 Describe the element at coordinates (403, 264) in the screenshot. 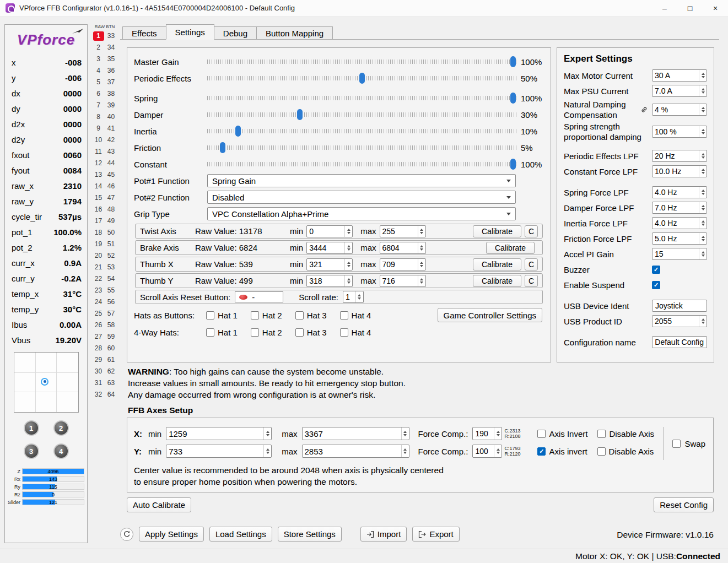

I see `axis-max-input: 709` at that location.